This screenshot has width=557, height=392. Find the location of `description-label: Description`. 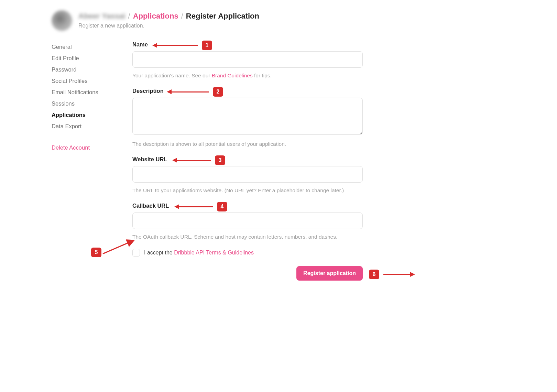

description-label: Description is located at coordinates (148, 91).